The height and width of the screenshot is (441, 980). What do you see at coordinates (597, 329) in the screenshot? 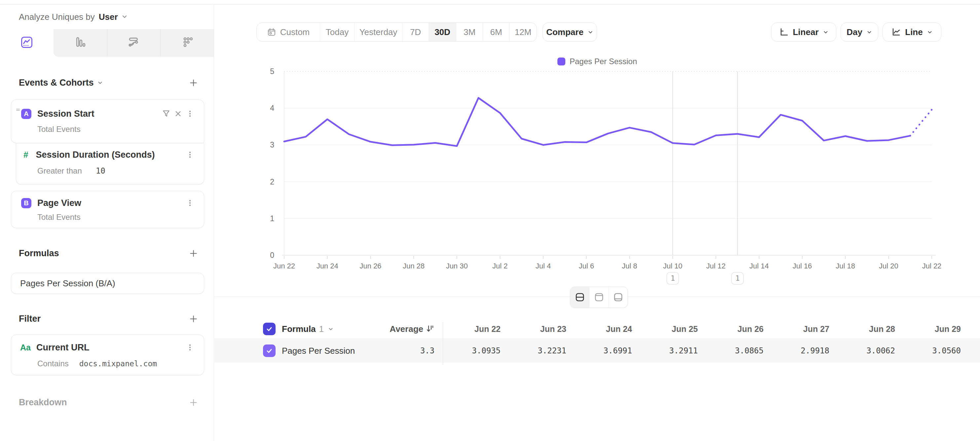
I see `table-header-row: Formula 1 Average Jun 22Jun 23Jun 24Jun …` at bounding box center [597, 329].